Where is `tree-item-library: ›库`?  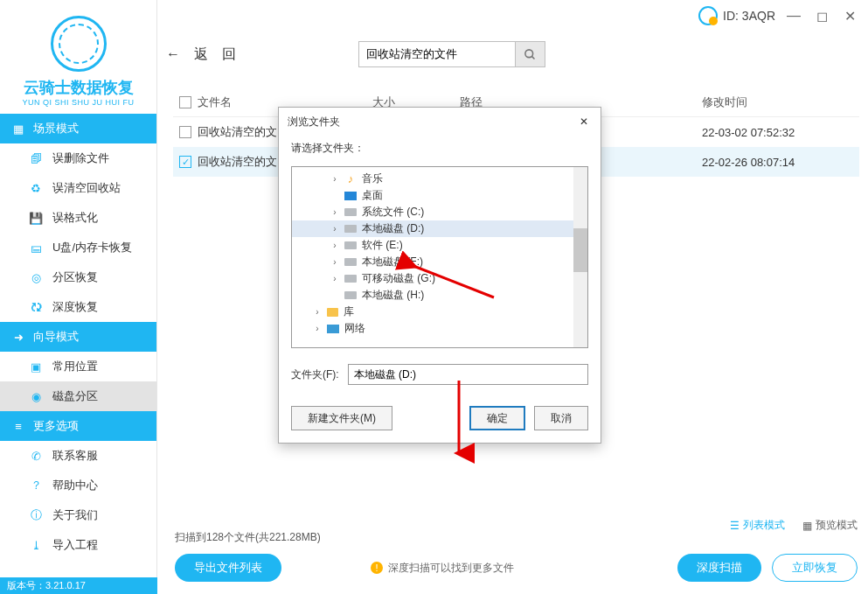 tree-item-library: ›库 is located at coordinates (440, 311).